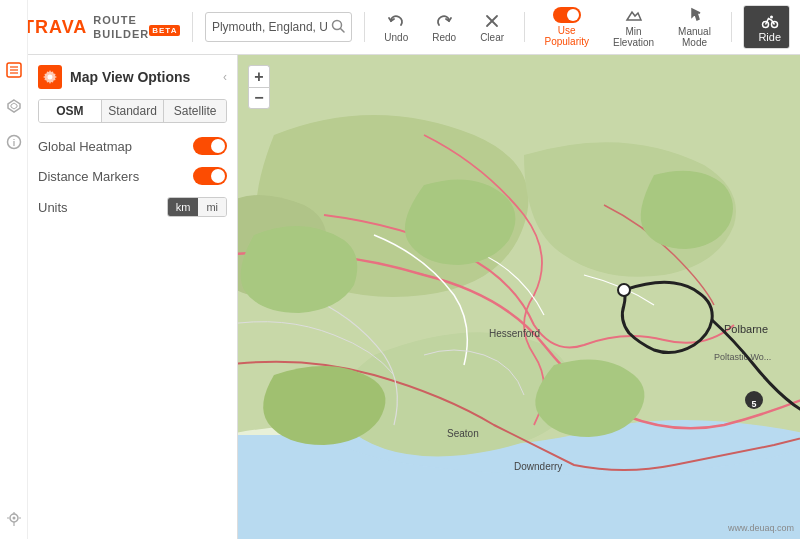 The image size is (800, 539). What do you see at coordinates (142, 77) in the screenshot?
I see `panel-title: Map View Options` at bounding box center [142, 77].